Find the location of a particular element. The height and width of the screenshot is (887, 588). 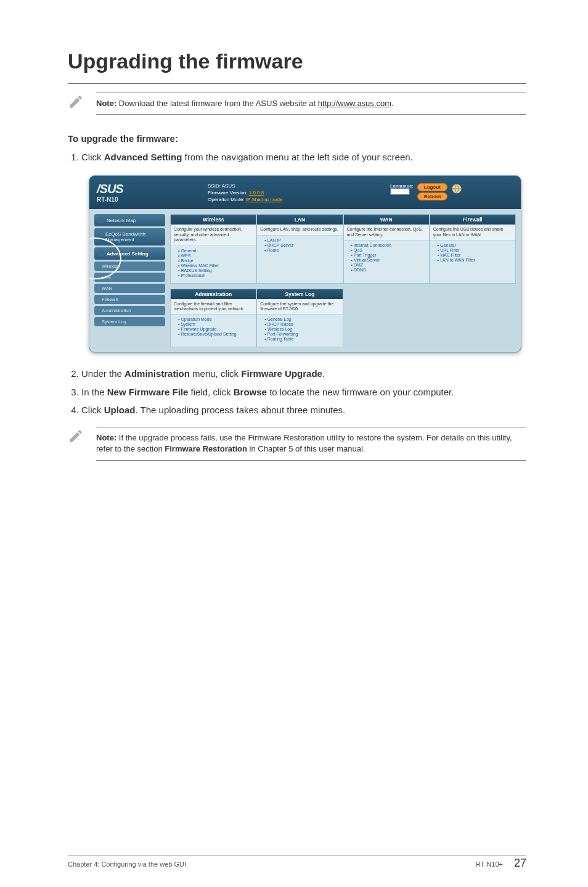

link-fw-general: General is located at coordinates (475, 245).